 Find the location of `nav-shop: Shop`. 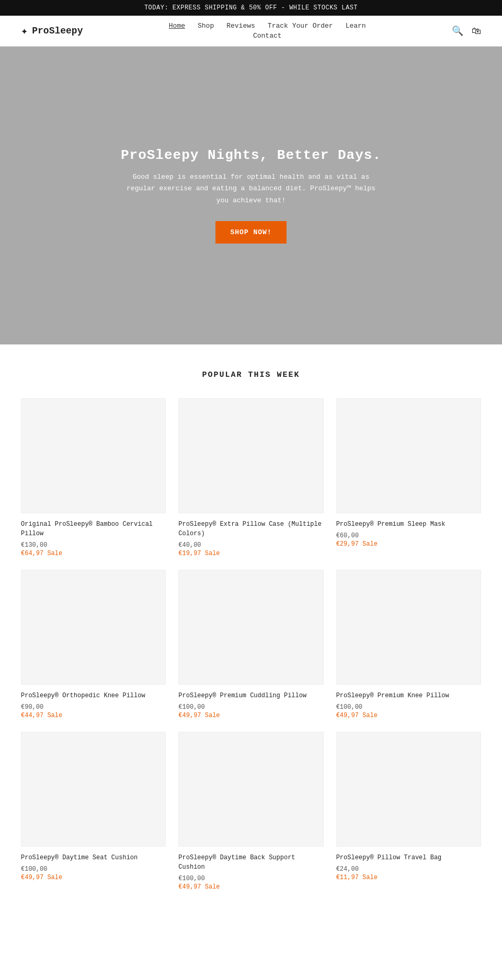

nav-shop: Shop is located at coordinates (206, 26).